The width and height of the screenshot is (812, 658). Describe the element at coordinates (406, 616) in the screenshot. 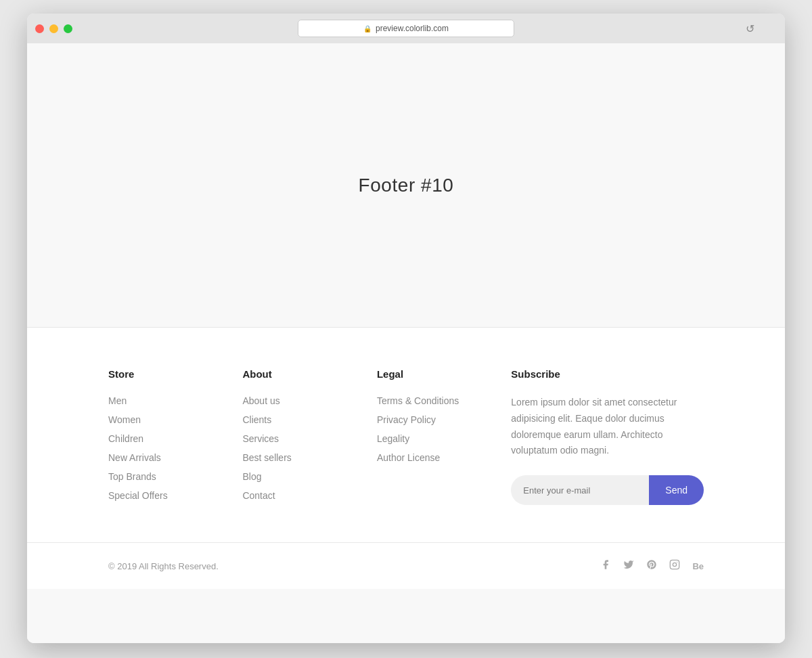

I see `bottom-space` at that location.